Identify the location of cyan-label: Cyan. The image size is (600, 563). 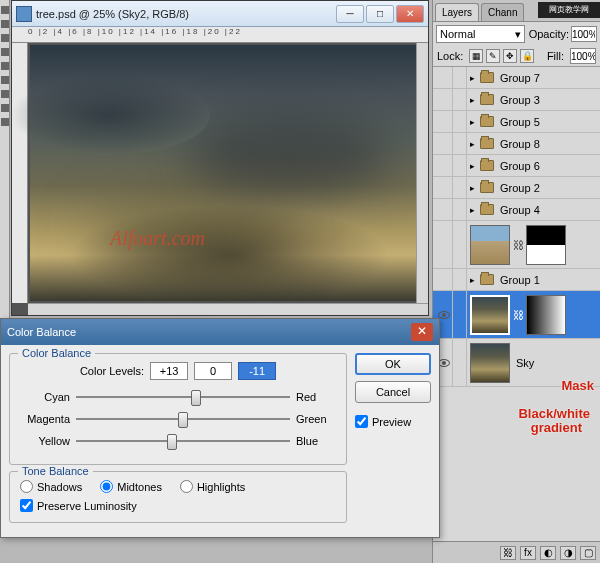
(45, 397).